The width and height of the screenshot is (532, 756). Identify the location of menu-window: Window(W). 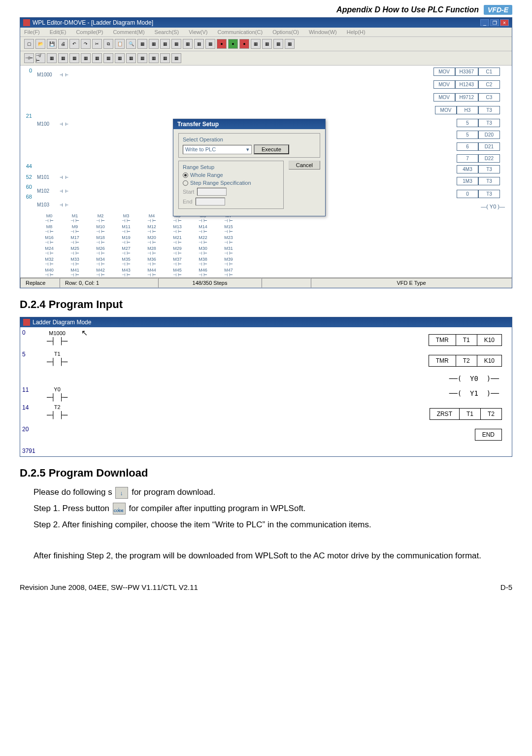
(323, 32).